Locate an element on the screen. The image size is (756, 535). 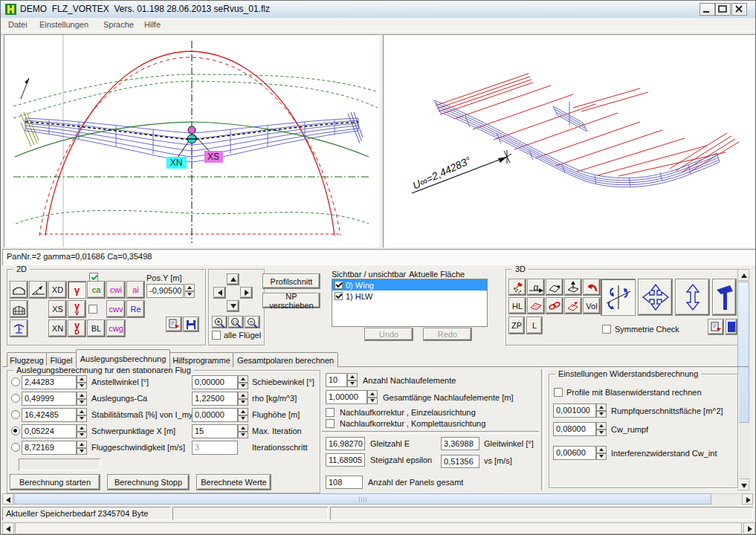
auslegungs-ca-spinner is located at coordinates (82, 398).